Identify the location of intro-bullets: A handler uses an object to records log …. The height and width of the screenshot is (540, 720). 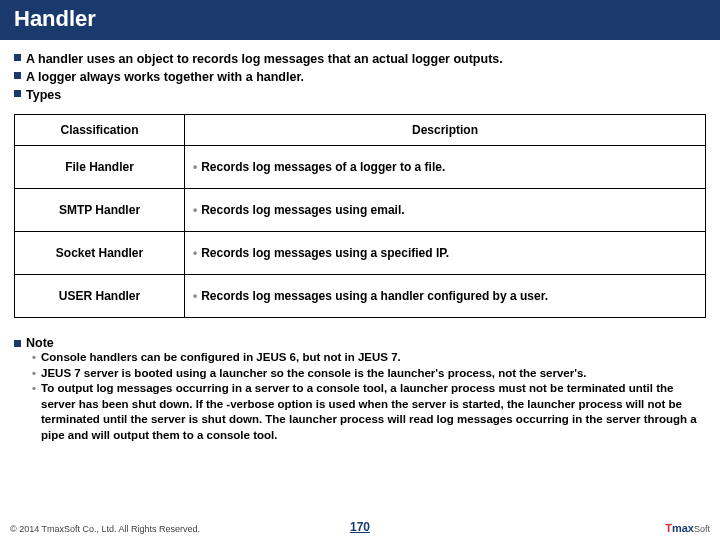
(360, 77).